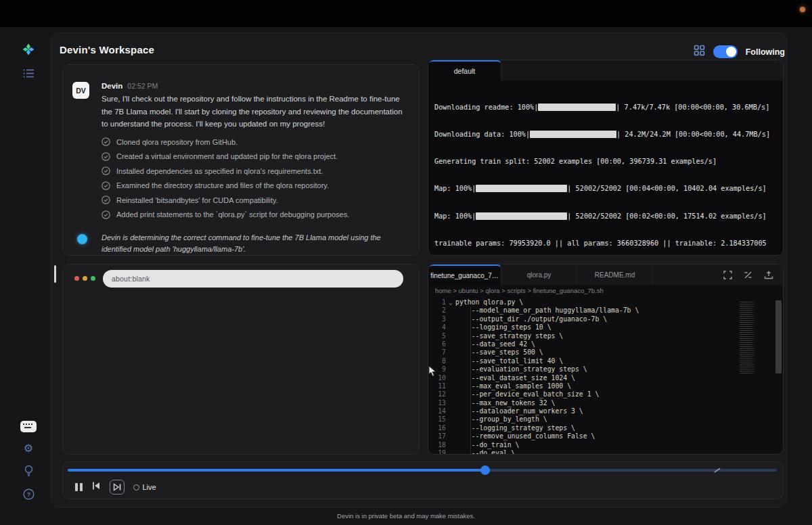 The image size is (812, 525). I want to click on live-indicator: Live, so click(145, 487).